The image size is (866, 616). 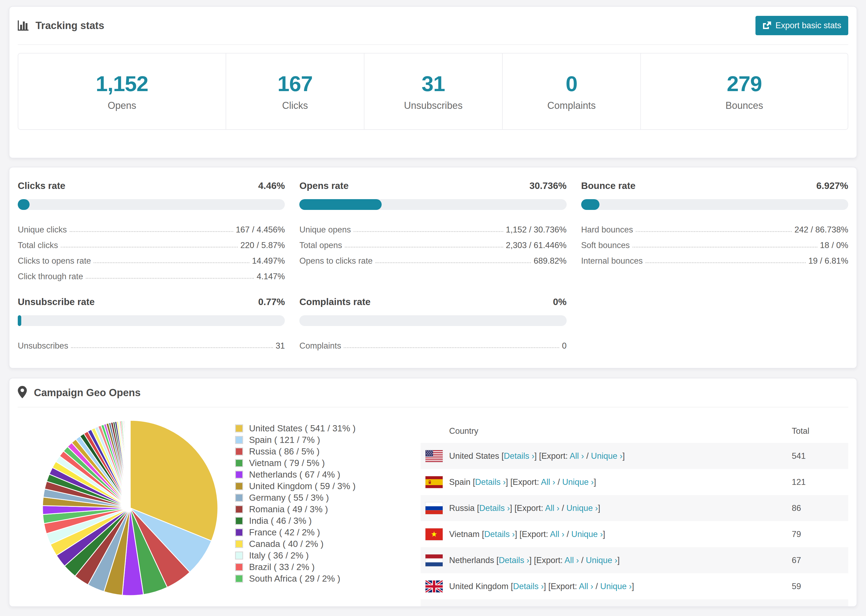 What do you see at coordinates (43, 346) in the screenshot?
I see `rate-row-label: Unsubscribes` at bounding box center [43, 346].